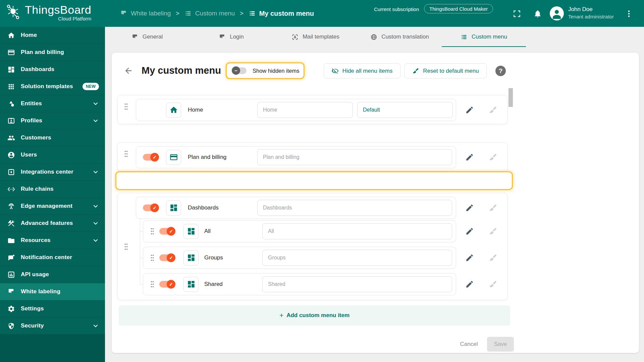 The image size is (644, 362). What do you see at coordinates (511, 98) in the screenshot?
I see `scrollbar-thumb` at bounding box center [511, 98].